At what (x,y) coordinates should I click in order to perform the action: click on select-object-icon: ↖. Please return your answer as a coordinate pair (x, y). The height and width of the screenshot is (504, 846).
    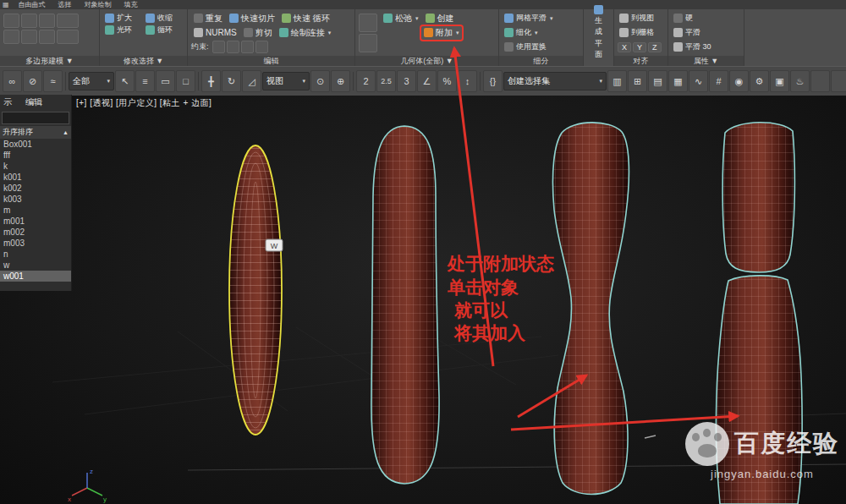
    Looking at the image, I should click on (125, 81).